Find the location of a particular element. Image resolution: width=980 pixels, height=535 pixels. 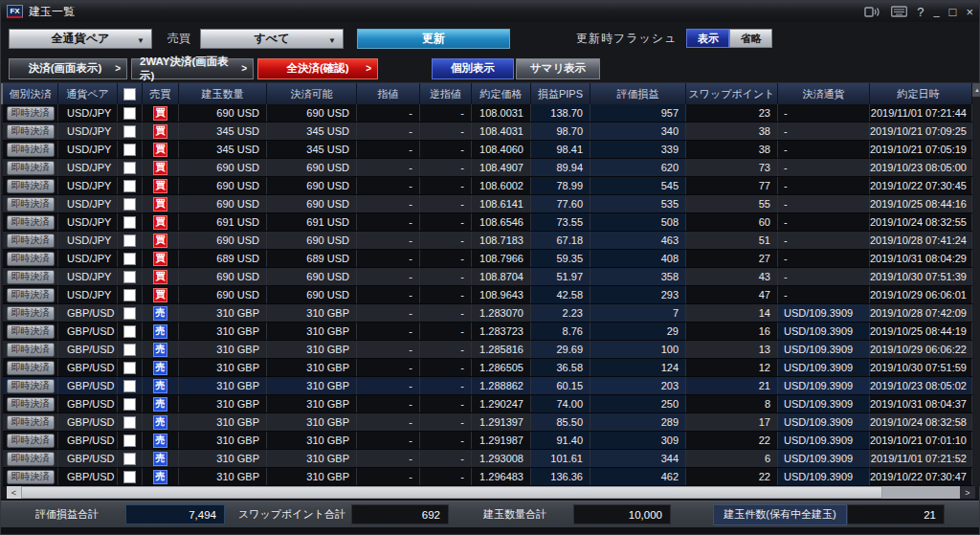

table-row: 即時決済GBP/USD売310 GBP310 GBP--1.29198791.4… is located at coordinates (488, 440).